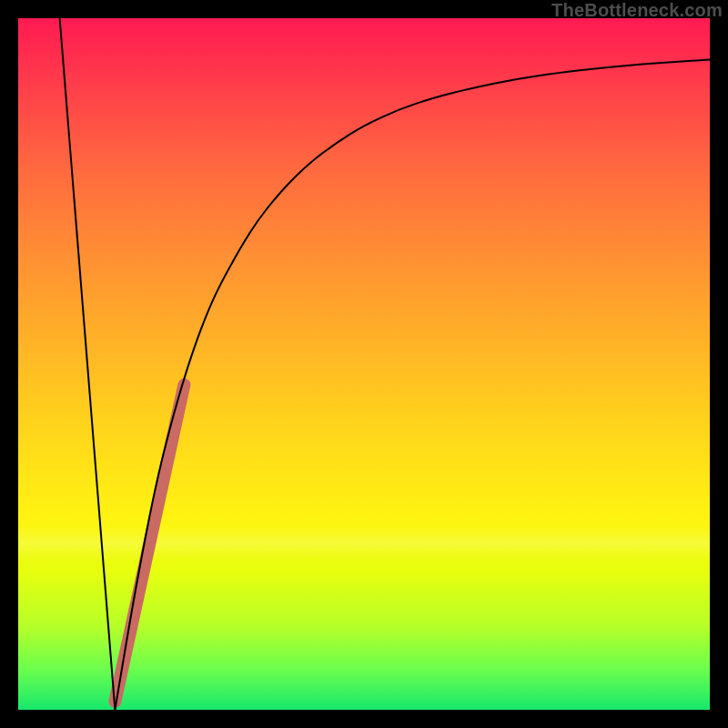 This screenshot has height=728, width=728. What do you see at coordinates (637, 11) in the screenshot?
I see `watermark-text: TheBottleneck.com` at bounding box center [637, 11].